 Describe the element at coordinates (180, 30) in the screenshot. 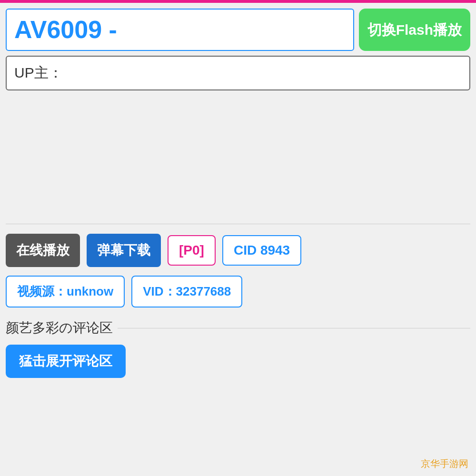

I see `video-title: AV6009 -` at that location.